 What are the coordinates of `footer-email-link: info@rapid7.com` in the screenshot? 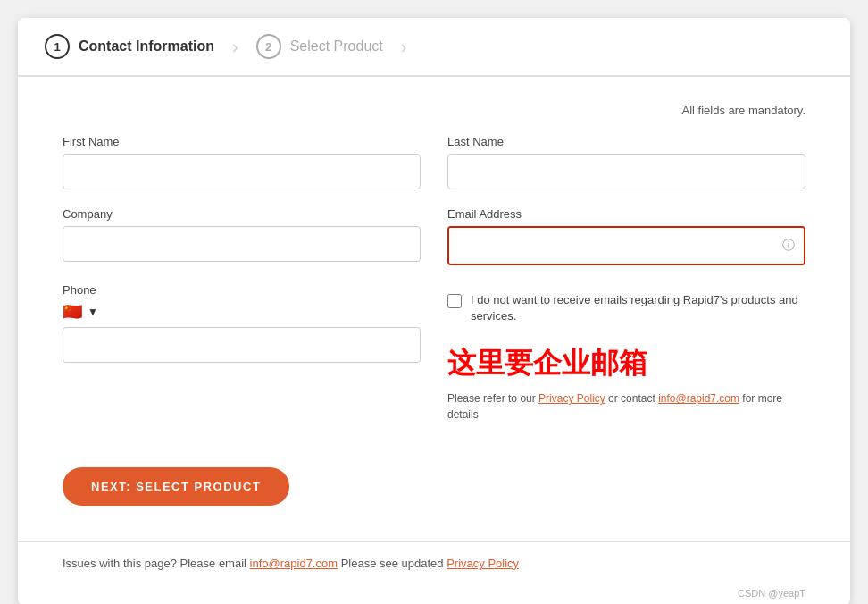 It's located at (294, 563).